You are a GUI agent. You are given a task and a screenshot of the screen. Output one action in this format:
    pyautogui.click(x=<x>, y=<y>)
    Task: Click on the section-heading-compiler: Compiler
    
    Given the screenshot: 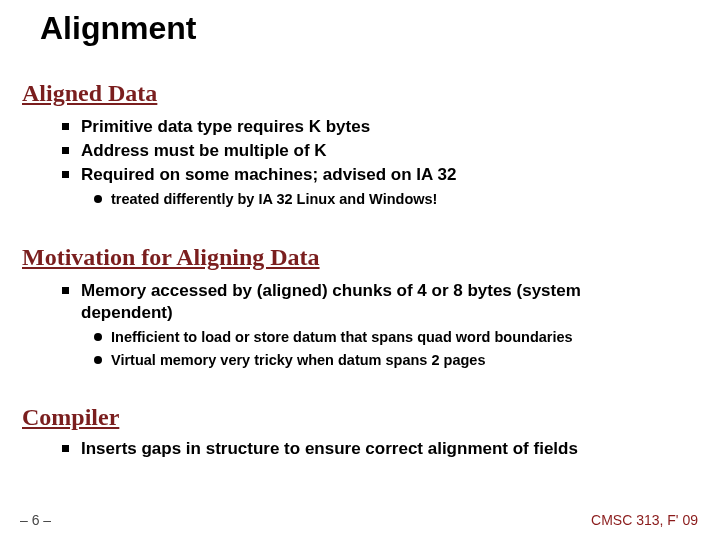 What is the action you would take?
    pyautogui.click(x=70, y=418)
    